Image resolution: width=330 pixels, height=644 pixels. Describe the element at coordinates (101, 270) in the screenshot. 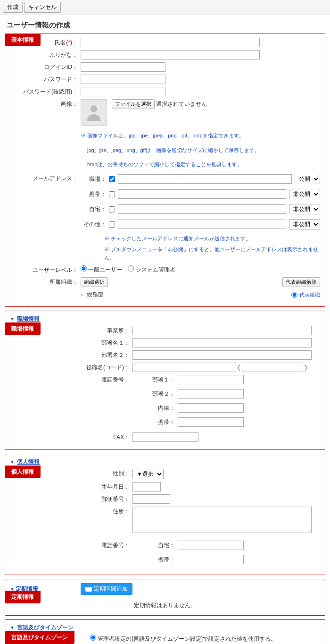

I see `level-normal-radio-label: 一般ユーザー` at that location.